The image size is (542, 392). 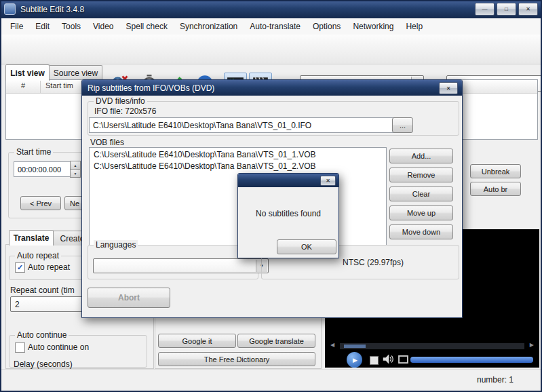 I want to click on menu-item-spell-check: Spell check, so click(x=147, y=26).